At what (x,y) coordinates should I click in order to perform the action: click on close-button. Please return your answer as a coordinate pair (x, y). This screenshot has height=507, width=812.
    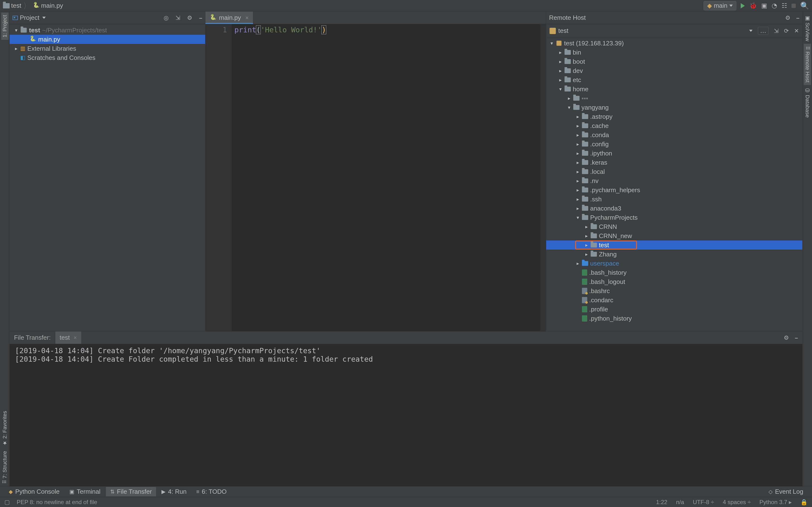
    Looking at the image, I should click on (797, 31).